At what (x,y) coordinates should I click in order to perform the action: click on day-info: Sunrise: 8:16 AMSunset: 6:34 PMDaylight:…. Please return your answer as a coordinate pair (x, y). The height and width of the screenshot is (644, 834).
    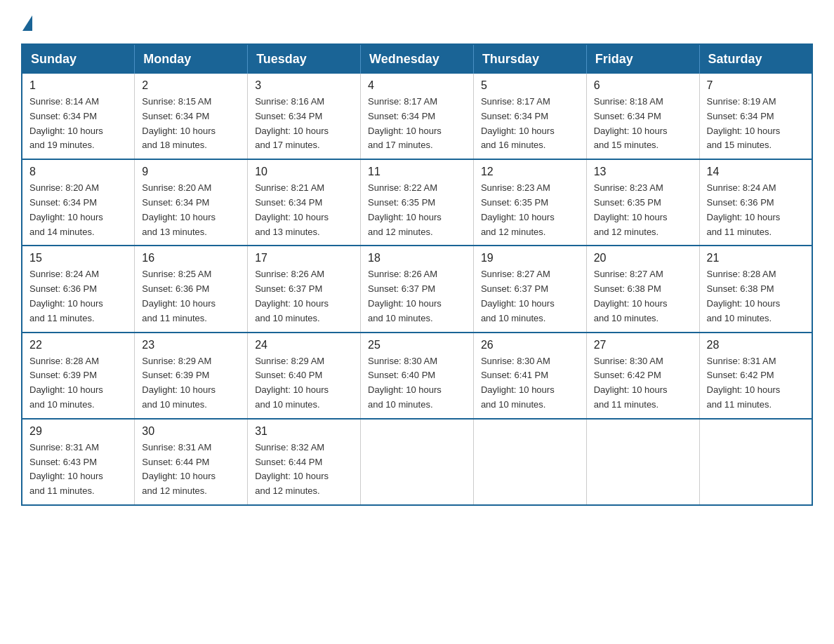
    Looking at the image, I should click on (304, 123).